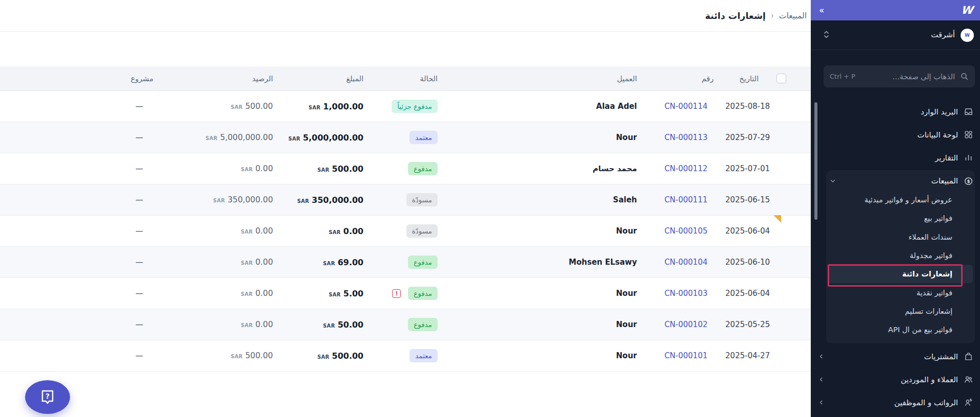 This screenshot has width=980, height=417. I want to click on cell-balance: SAR350,000.00, so click(213, 200).